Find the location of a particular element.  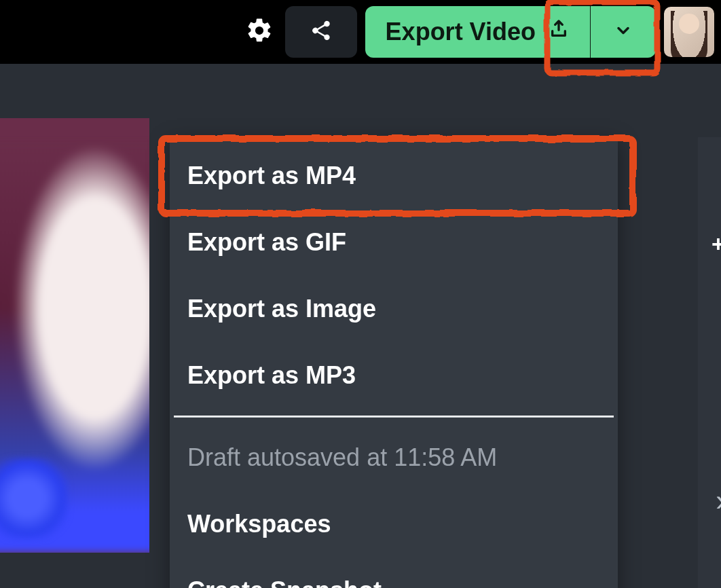

user-avatar is located at coordinates (689, 32).